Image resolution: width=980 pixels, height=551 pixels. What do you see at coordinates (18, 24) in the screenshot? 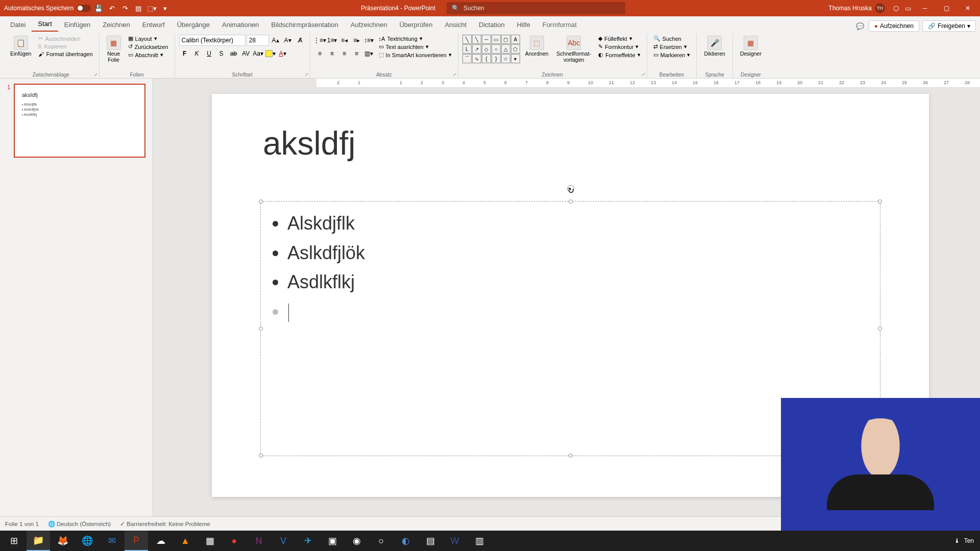
I see `tab-datei: Datei` at bounding box center [18, 24].